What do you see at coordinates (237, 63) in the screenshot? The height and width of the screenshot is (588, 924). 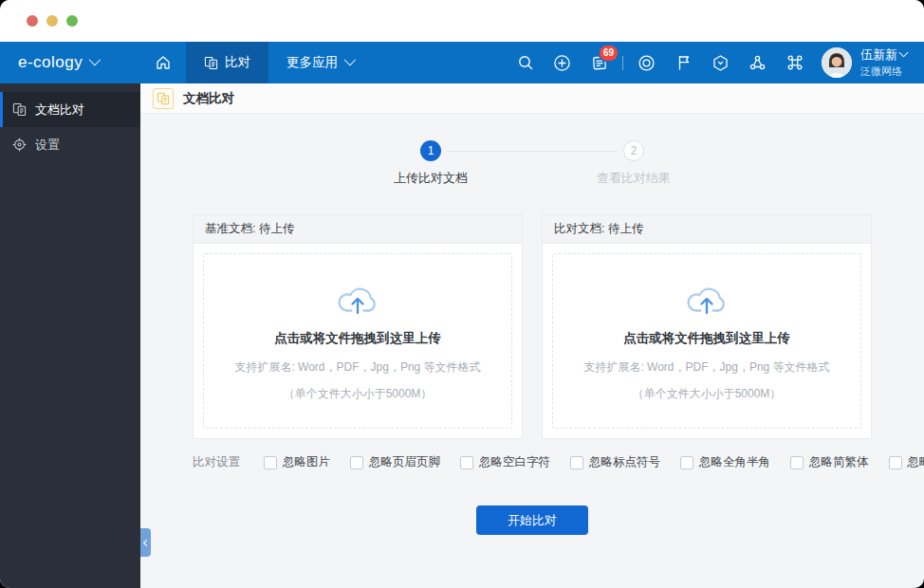 I see `nav-tab-compare-label: 比对` at bounding box center [237, 63].